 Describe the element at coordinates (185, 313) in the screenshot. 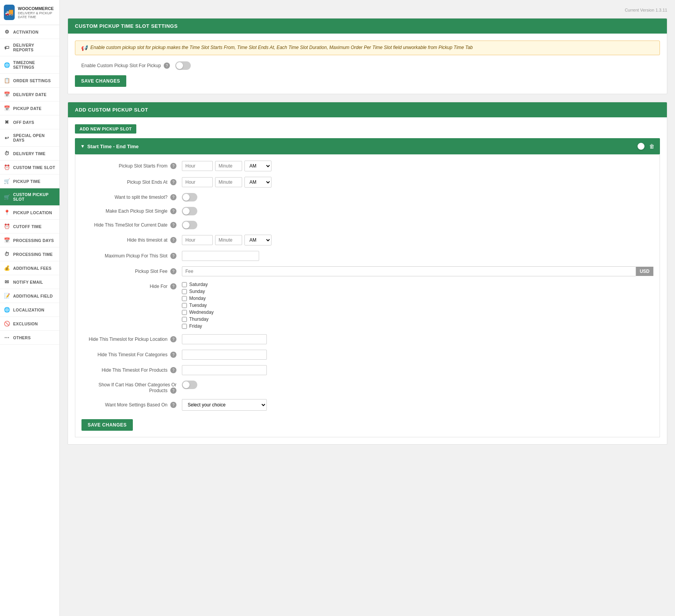

I see `checkbox-input-wednesday` at that location.